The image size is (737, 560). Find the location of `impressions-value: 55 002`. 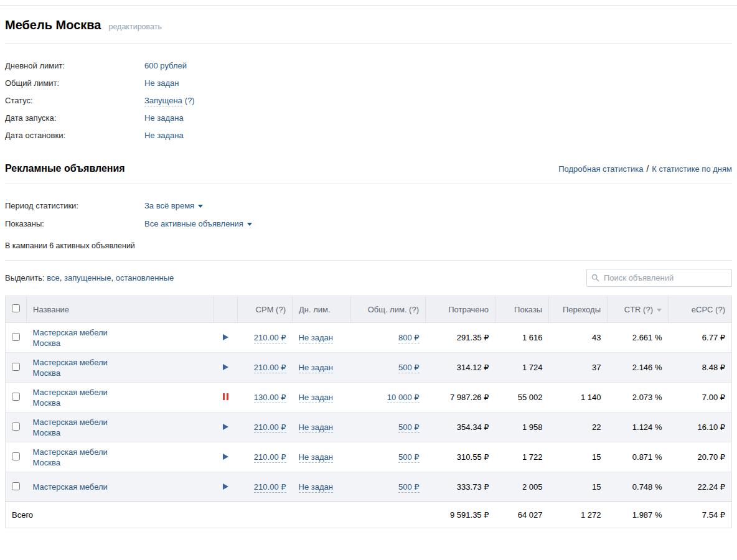

impressions-value: 55 002 is located at coordinates (522, 398).